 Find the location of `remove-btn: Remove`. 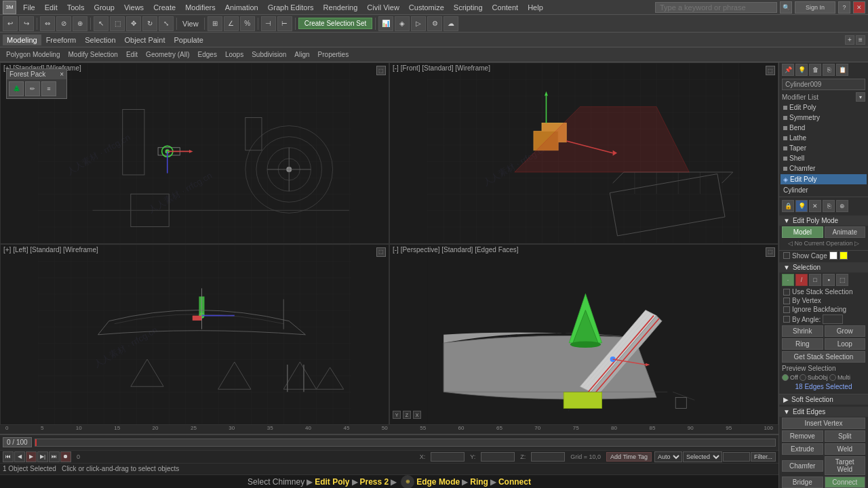

remove-btn: Remove is located at coordinates (803, 436).